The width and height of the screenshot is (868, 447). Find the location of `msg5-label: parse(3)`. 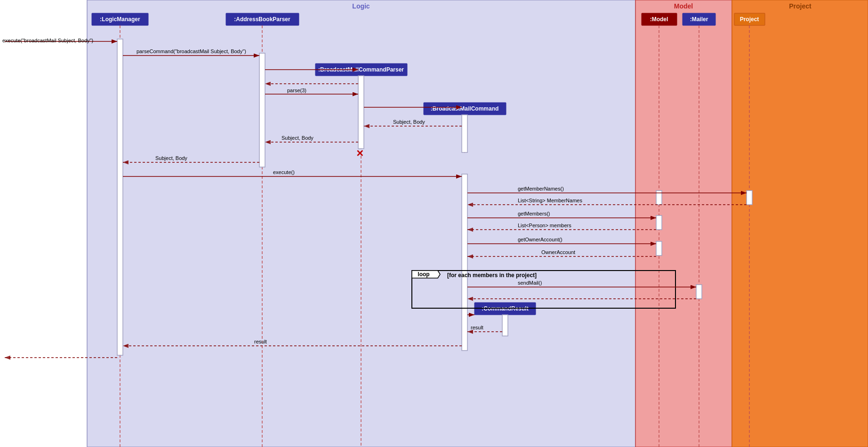

msg5-label: parse(3) is located at coordinates (297, 90).